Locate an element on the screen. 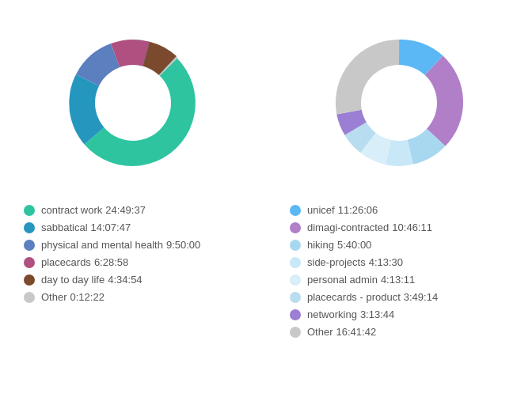 This screenshot has width=532, height=405. legend-label-personal-admin: personal admin is located at coordinates (342, 280).